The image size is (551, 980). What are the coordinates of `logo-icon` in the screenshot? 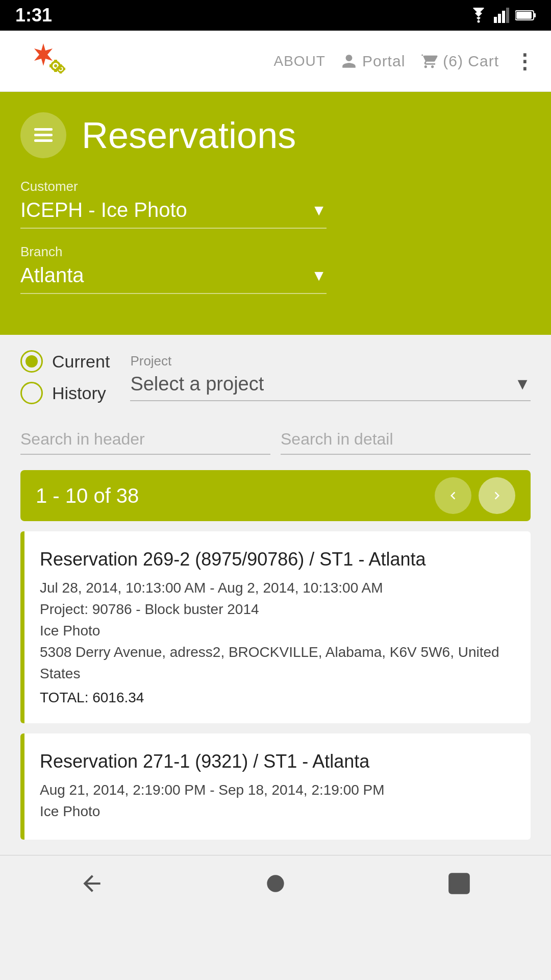 It's located at (46, 61).